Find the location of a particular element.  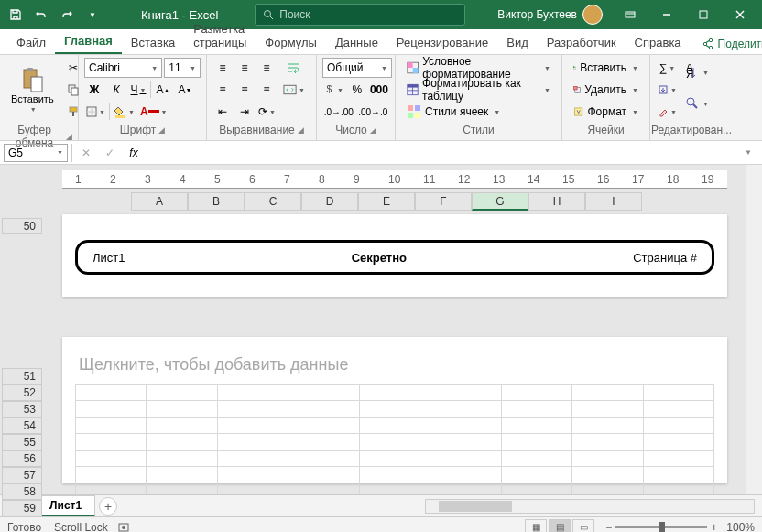

zoom-level: 100% is located at coordinates (740, 527).